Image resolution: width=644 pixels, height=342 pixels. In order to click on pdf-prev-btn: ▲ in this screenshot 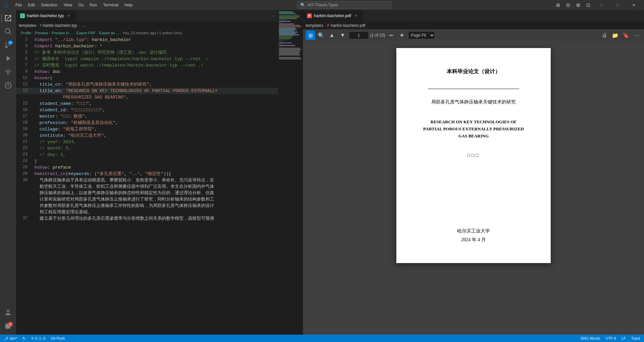, I will do `click(332, 35)`.